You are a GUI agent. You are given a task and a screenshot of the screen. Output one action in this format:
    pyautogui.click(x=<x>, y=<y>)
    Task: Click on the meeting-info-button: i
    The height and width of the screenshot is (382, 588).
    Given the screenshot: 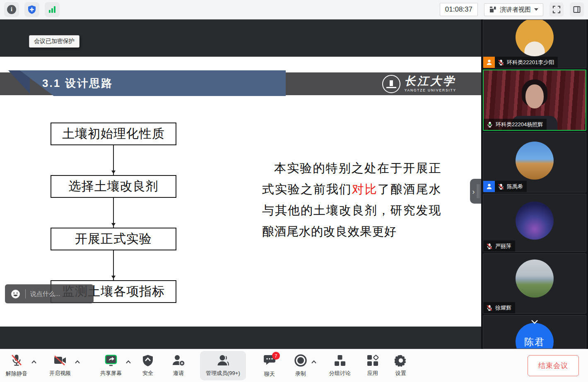 What is the action you would take?
    pyautogui.click(x=12, y=10)
    